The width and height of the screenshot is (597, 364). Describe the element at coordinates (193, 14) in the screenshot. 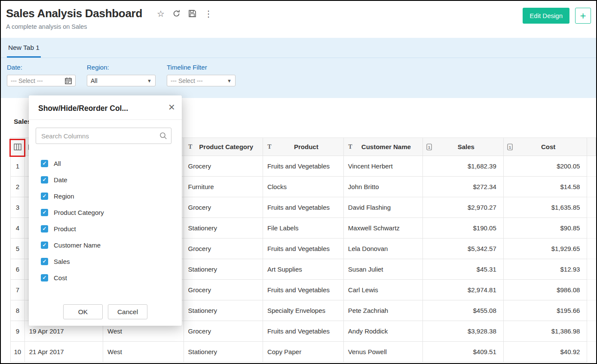

I see `save-icon` at that location.